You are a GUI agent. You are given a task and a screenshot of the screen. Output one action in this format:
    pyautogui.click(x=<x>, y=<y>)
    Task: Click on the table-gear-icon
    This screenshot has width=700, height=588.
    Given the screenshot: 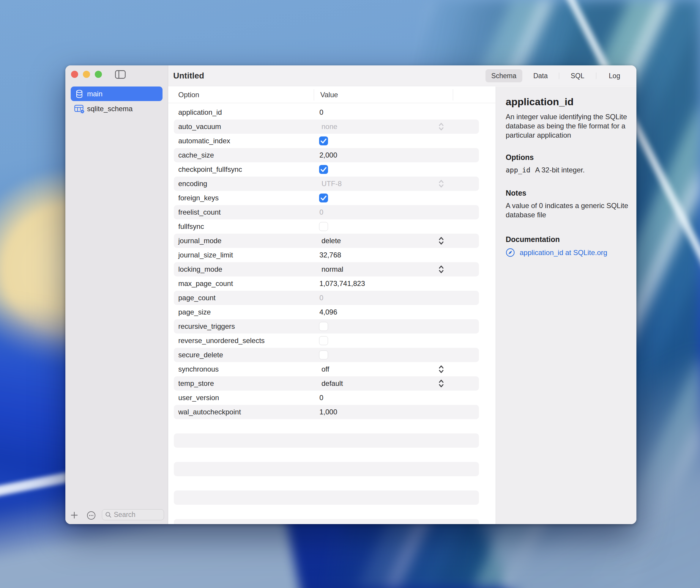 What is the action you would take?
    pyautogui.click(x=79, y=109)
    